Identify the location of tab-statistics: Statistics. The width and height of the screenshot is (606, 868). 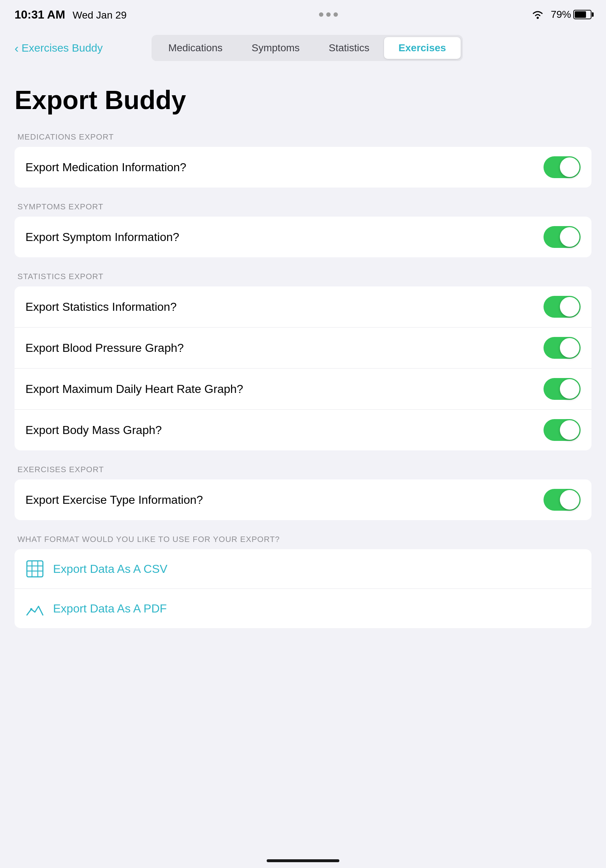
(349, 48).